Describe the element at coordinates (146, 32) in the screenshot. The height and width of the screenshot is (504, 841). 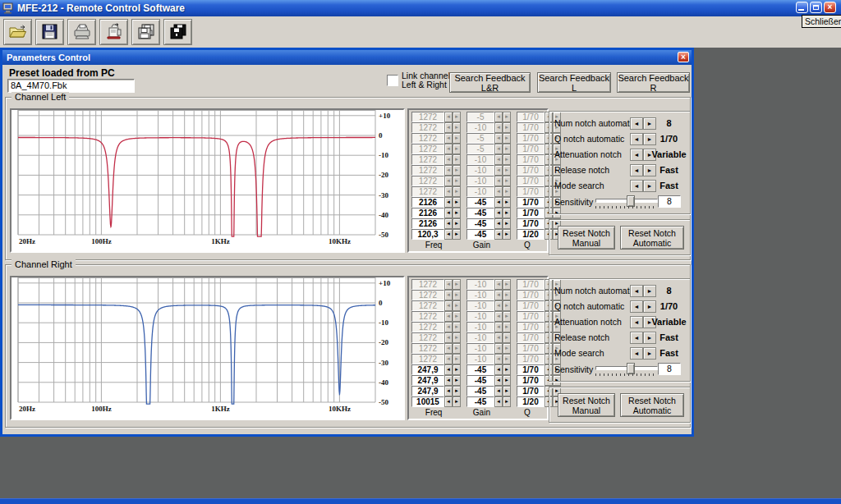
I see `disks-light-button` at that location.